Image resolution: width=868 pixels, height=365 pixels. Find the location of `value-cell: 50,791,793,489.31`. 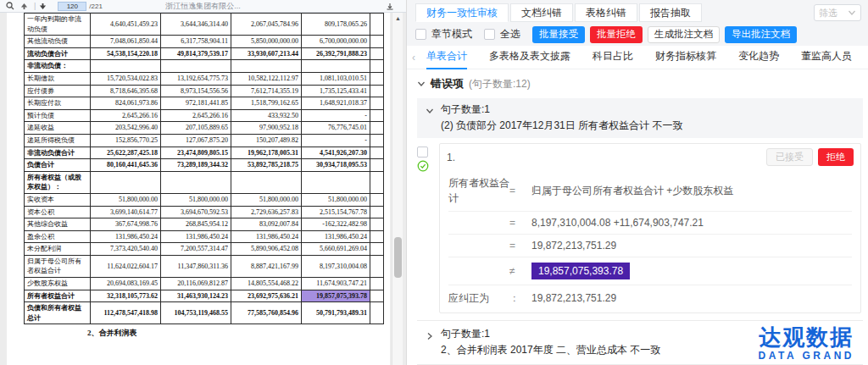

value-cell: 50,791,793,489.31 is located at coordinates (336, 313).